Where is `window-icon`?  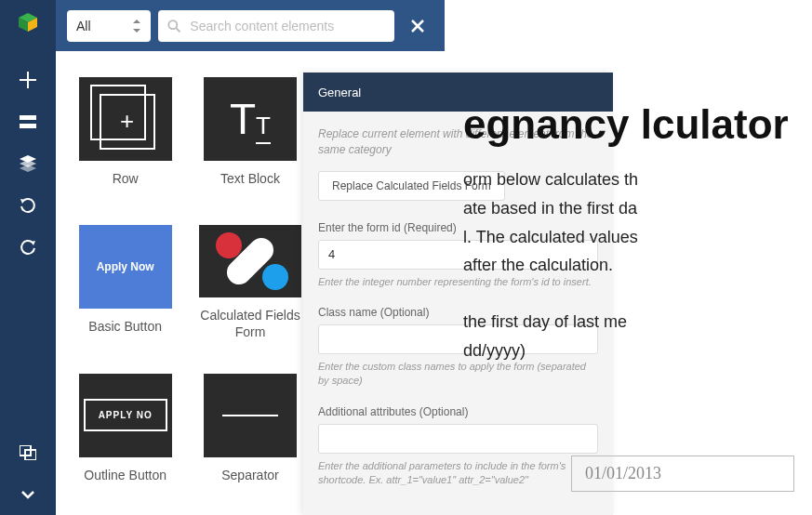
window-icon is located at coordinates (28, 452).